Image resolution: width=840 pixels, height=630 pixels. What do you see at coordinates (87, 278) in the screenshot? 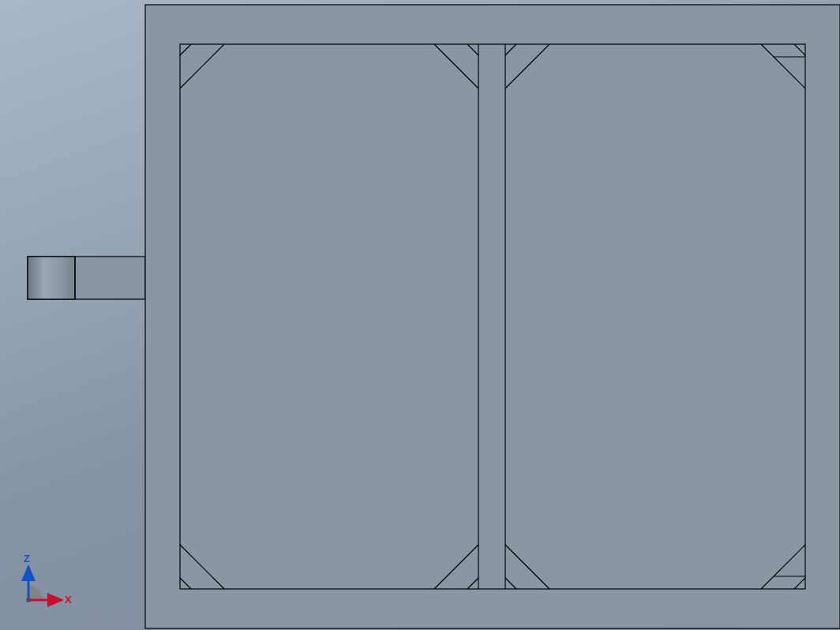
I see `shaft-assembly` at bounding box center [87, 278].